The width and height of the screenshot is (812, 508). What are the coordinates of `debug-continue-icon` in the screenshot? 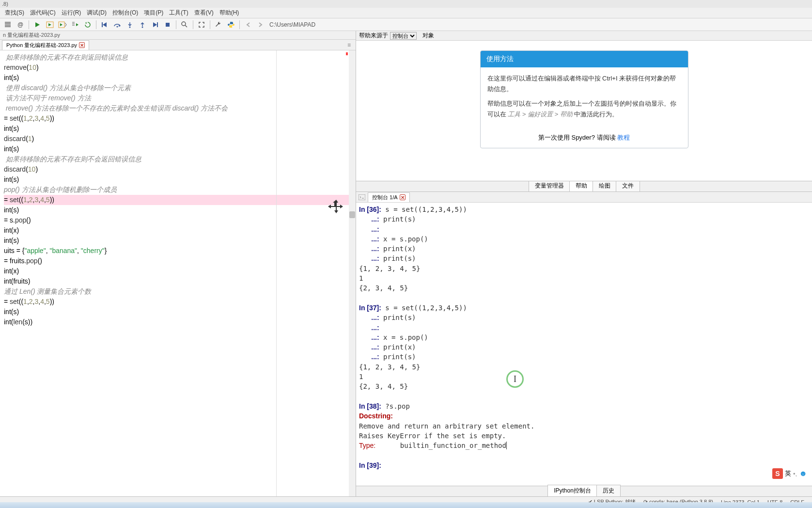 It's located at (155, 25).